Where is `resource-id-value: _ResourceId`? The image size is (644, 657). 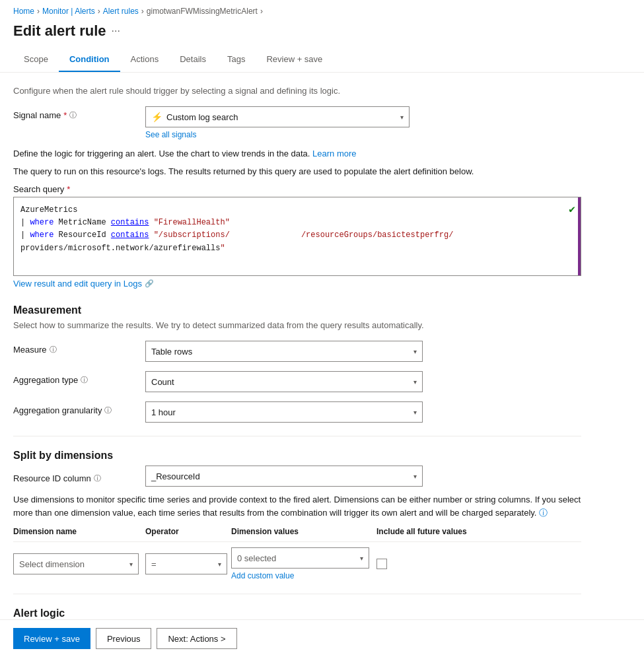 resource-id-value: _ResourceId is located at coordinates (176, 477).